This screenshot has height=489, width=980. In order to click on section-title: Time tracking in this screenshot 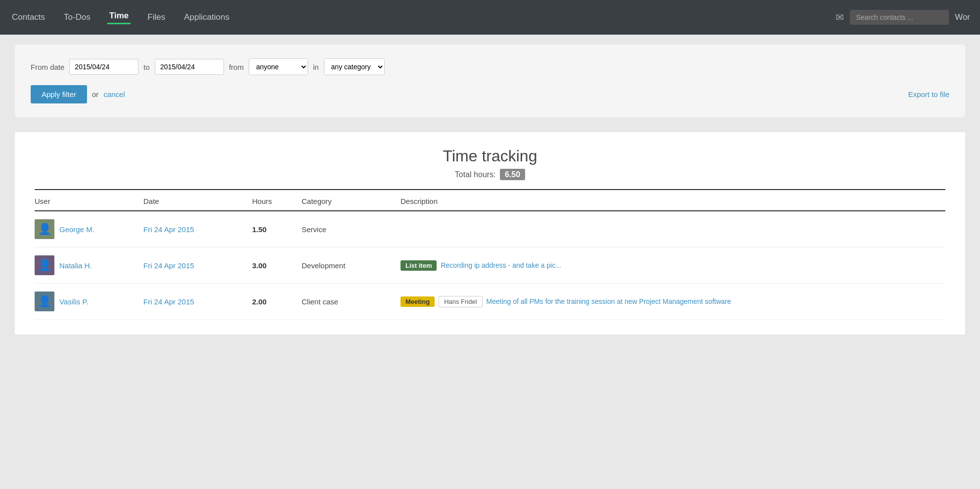, I will do `click(490, 156)`.